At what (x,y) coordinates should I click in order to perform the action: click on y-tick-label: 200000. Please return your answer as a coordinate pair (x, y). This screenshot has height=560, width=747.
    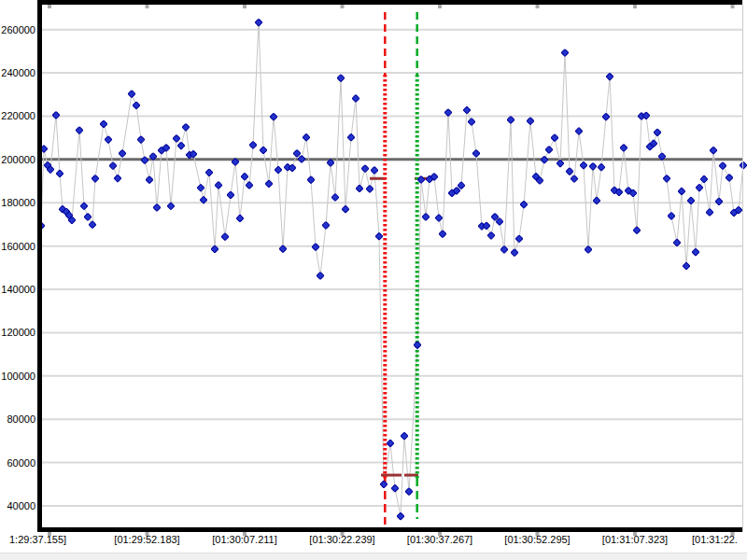
    Looking at the image, I should click on (18, 160).